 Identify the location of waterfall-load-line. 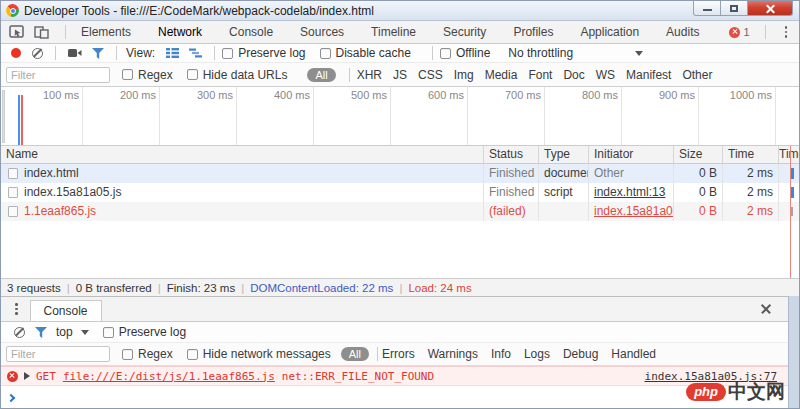
(790, 212).